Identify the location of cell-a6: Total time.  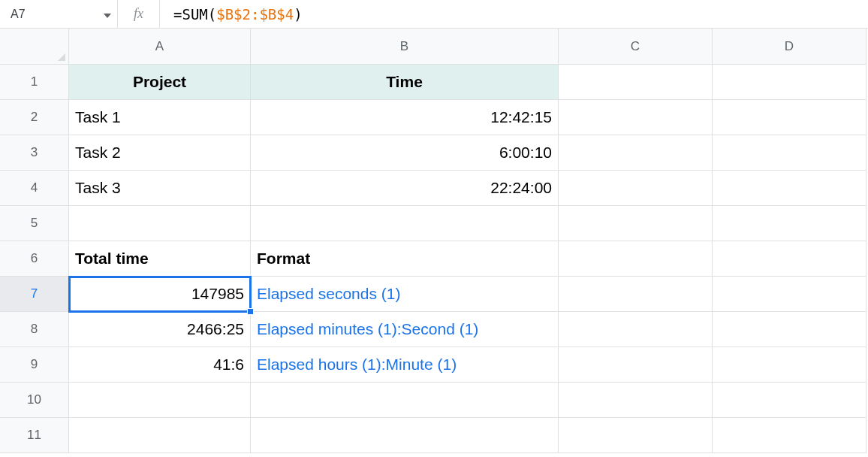
(160, 259).